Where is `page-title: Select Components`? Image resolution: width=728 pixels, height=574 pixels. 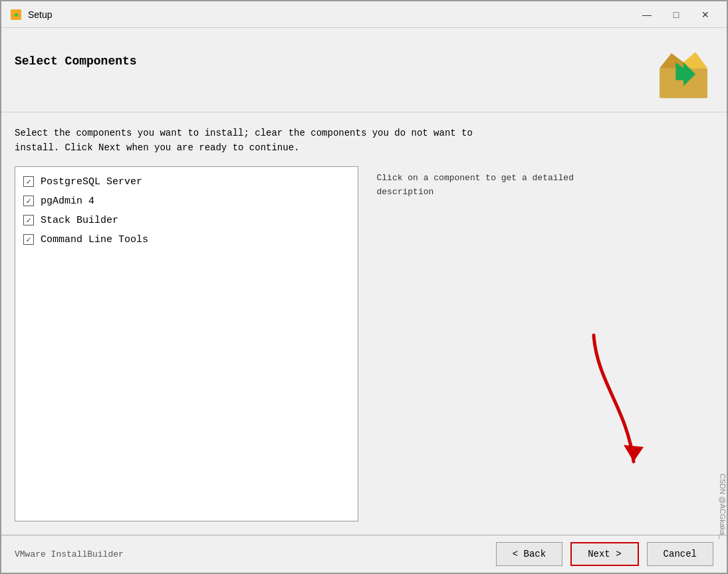 page-title: Select Components is located at coordinates (334, 58).